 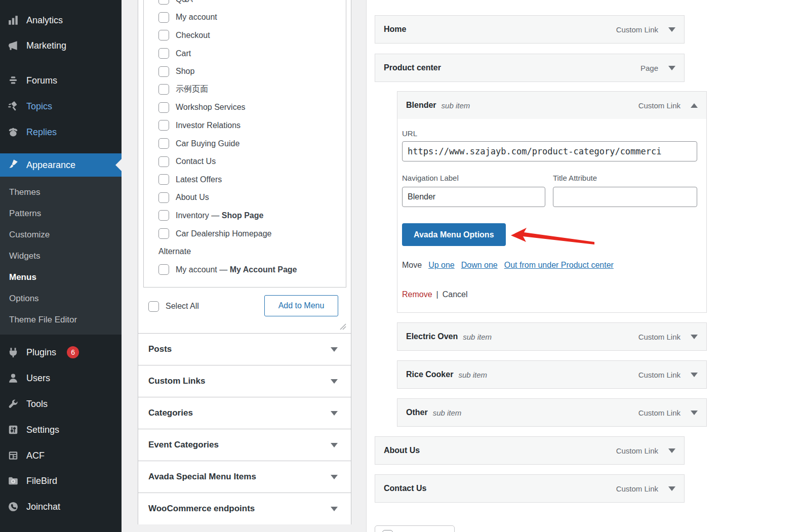 I want to click on page-list-item: Contact Us, so click(x=250, y=161).